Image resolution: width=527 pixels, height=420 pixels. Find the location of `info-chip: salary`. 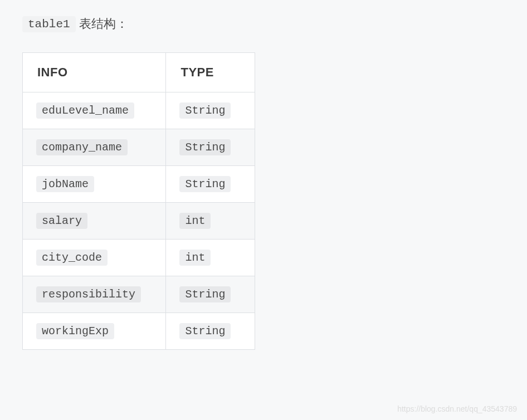

info-chip: salary is located at coordinates (62, 221).